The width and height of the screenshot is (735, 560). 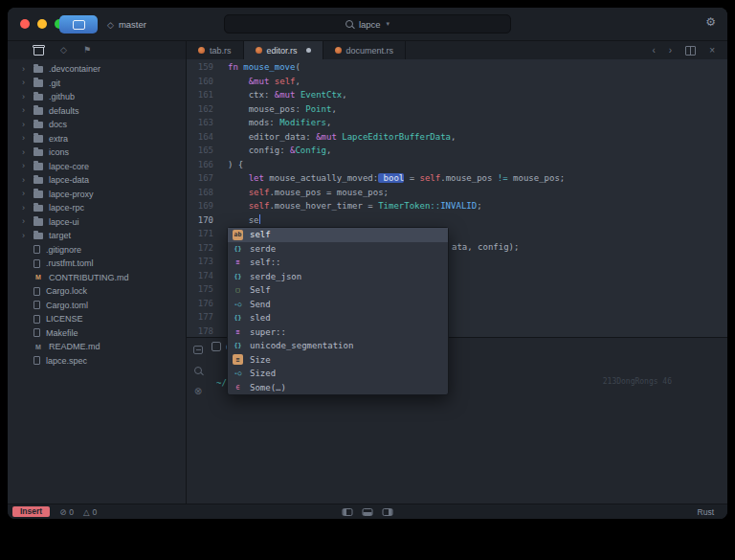 I want to click on mode-indicator: Insert, so click(x=31, y=511).